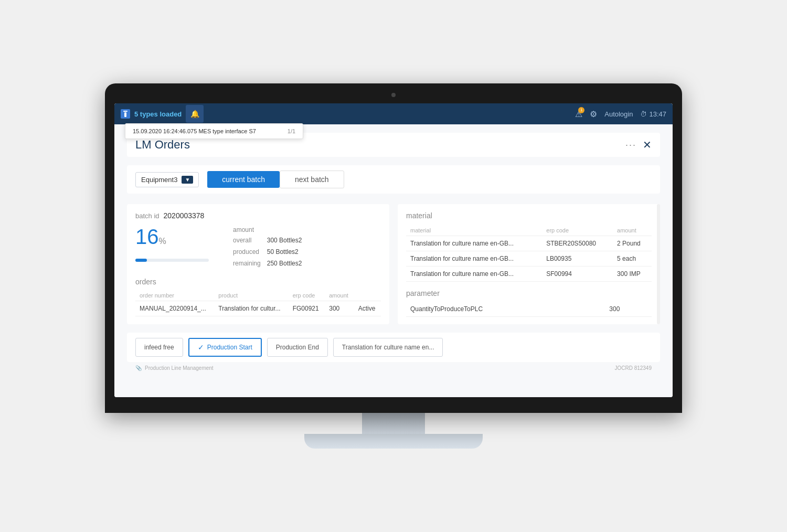 The width and height of the screenshot is (787, 532). I want to click on produced-value: 50 Bottles2, so click(288, 252).